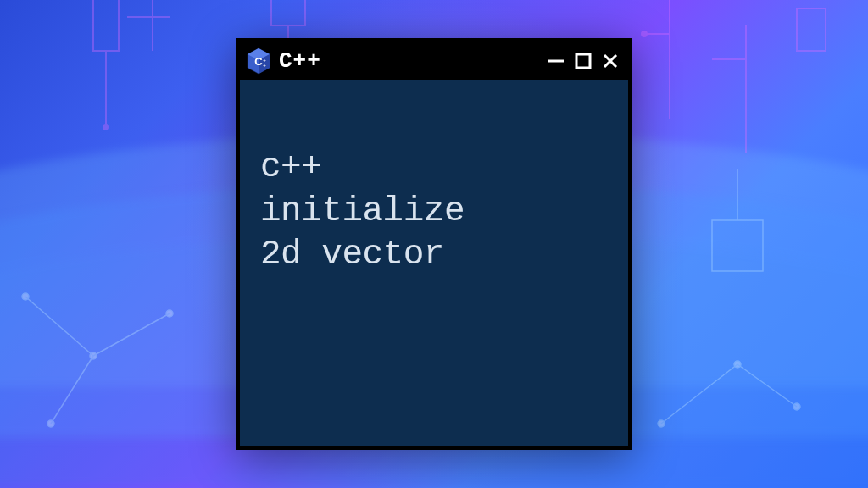 This screenshot has width=868, height=488. I want to click on window-controls, so click(583, 61).